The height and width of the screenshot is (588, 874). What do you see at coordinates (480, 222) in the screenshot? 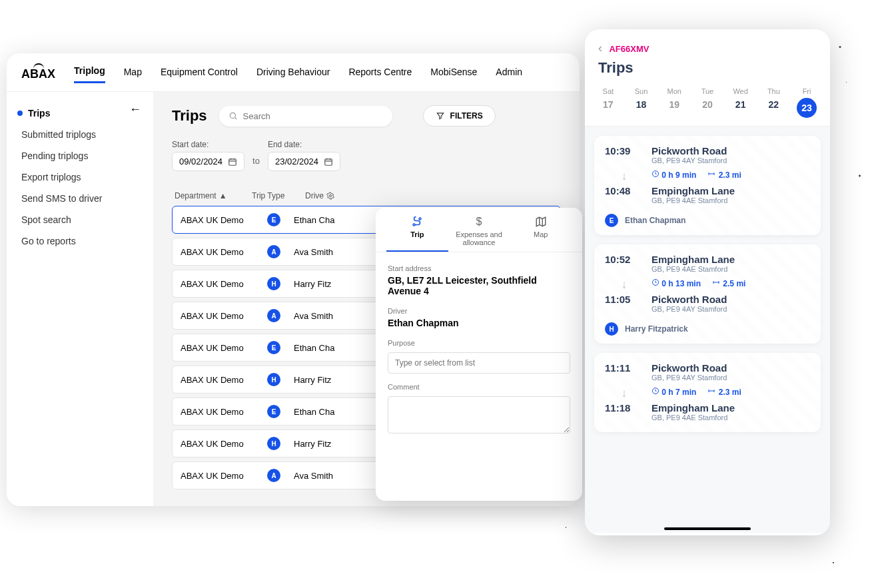
I see `dollar-icon: $` at bounding box center [480, 222].